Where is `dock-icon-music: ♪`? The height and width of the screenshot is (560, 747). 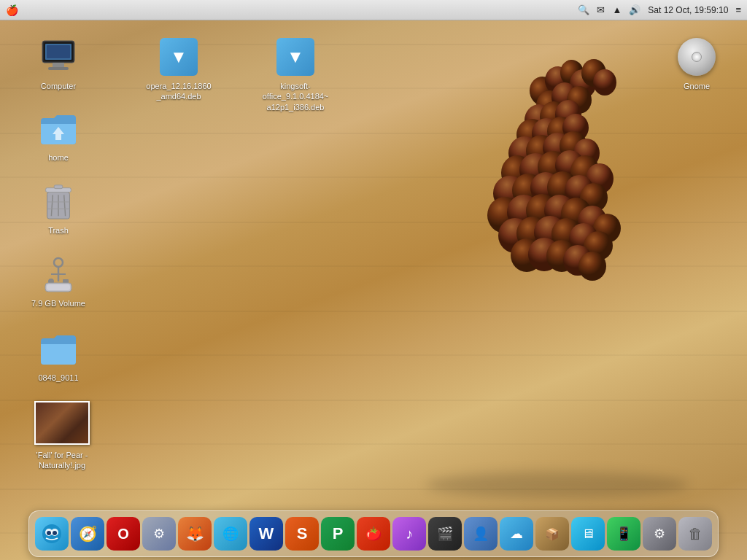 dock-icon-music: ♪ is located at coordinates (409, 534).